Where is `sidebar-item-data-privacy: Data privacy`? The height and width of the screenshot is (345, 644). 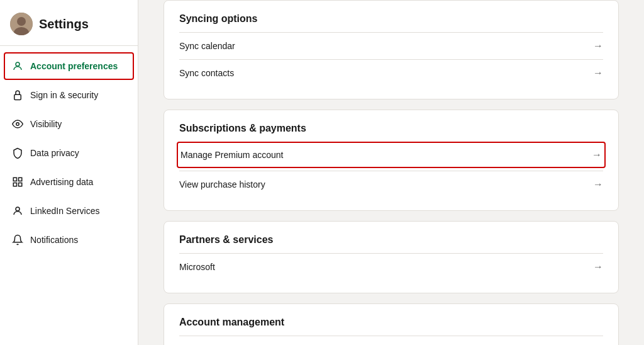 sidebar-item-data-privacy: Data privacy is located at coordinates (69, 153).